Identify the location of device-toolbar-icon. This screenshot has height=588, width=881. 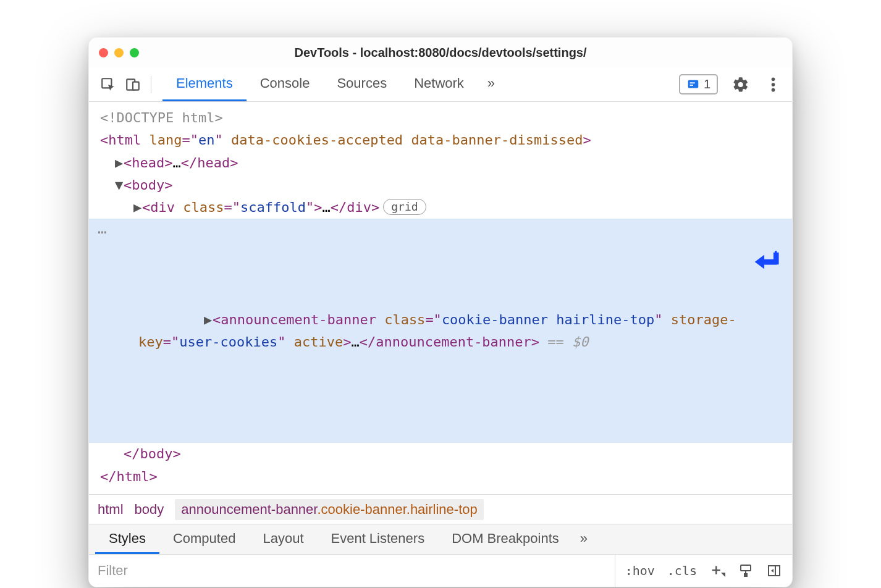
(133, 85).